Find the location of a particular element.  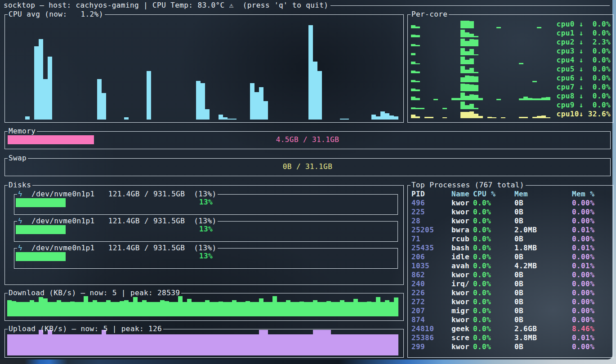

per-core-row-cpu10: cpu10↓ 32.6% is located at coordinates (511, 114).